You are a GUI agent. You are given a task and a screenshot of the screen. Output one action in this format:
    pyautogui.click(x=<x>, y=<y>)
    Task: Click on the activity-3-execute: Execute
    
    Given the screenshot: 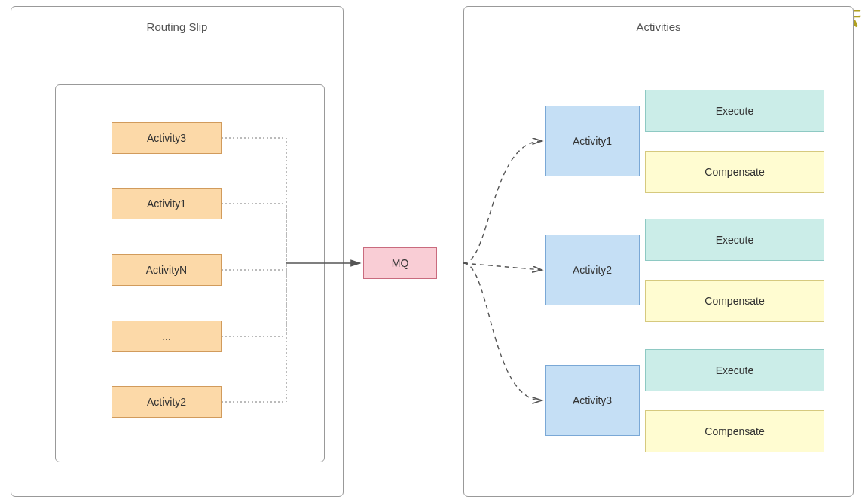 What is the action you would take?
    pyautogui.click(x=735, y=370)
    